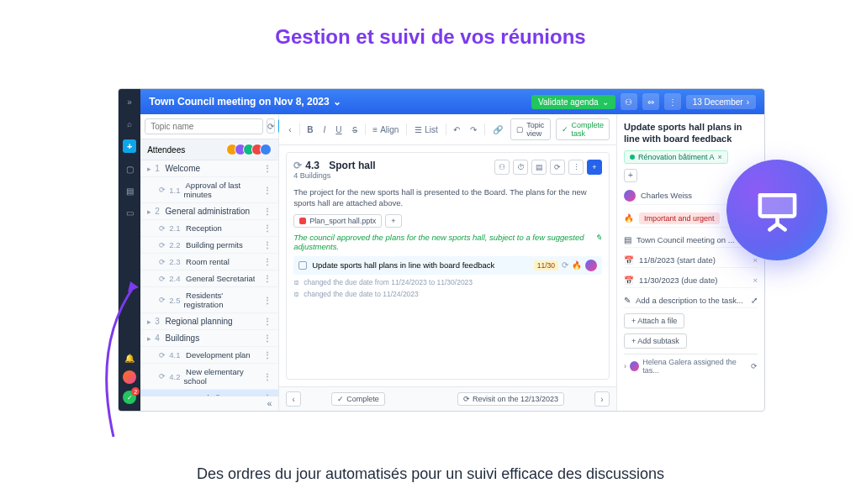 Image resolution: width=861 pixels, height=504 pixels. Describe the element at coordinates (209, 322) in the screenshot. I see `agenda-item: ▸ 3 Regional planning⋮` at that location.